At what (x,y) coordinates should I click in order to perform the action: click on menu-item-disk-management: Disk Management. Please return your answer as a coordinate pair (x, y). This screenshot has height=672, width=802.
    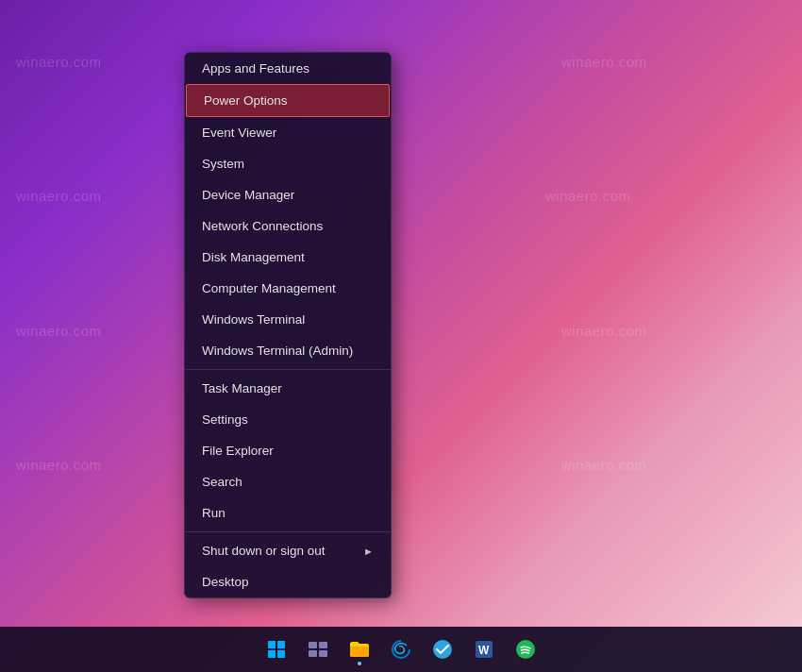
    Looking at the image, I should click on (288, 257).